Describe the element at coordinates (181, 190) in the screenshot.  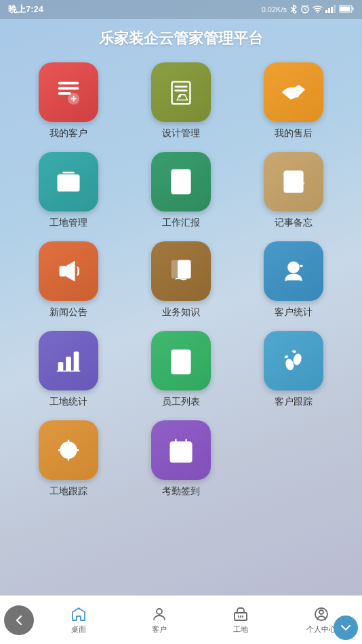
I see `grid-item-work-report: 工作汇报` at that location.